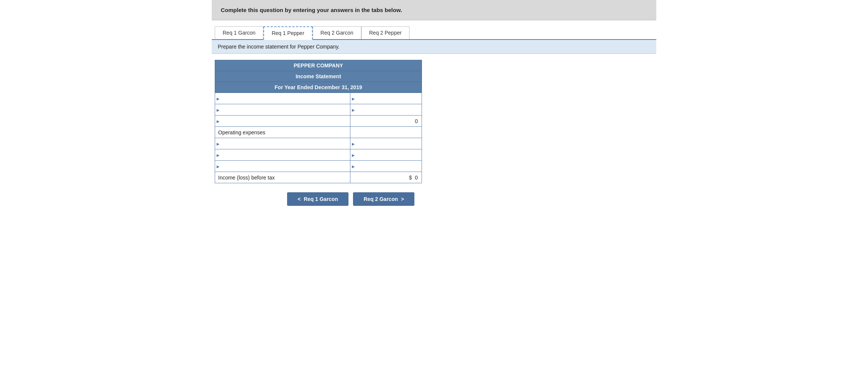 This screenshot has height=365, width=868. I want to click on tab-req2garcon: Req 2 Garcon, so click(337, 33).